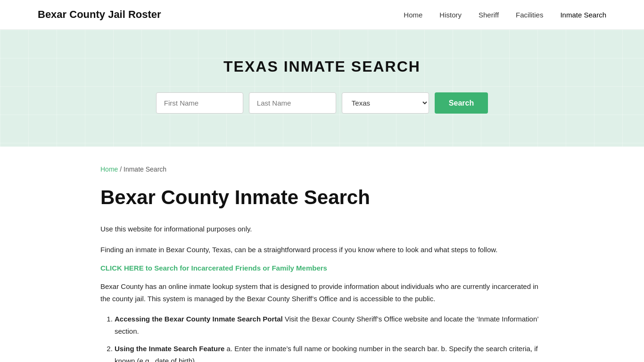  What do you see at coordinates (322, 292) in the screenshot?
I see `paragraph-3: Bexar County has an online inmate lookup…` at bounding box center [322, 292].